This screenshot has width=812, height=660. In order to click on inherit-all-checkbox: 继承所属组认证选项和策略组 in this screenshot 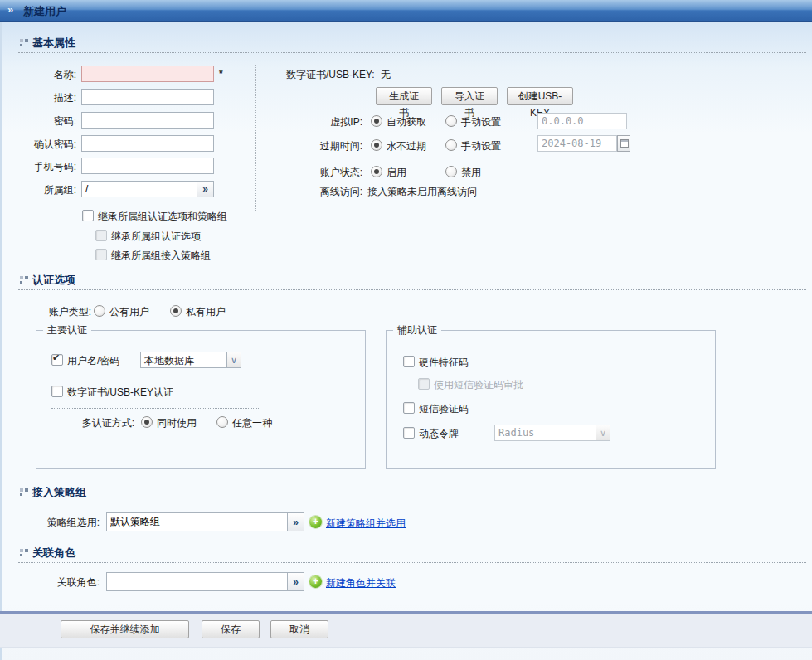, I will do `click(154, 217)`.